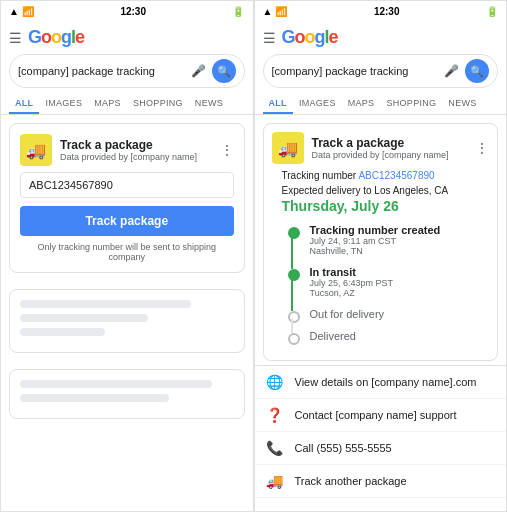  I want to click on tracking-number-link: ABC1234567890, so click(396, 176).